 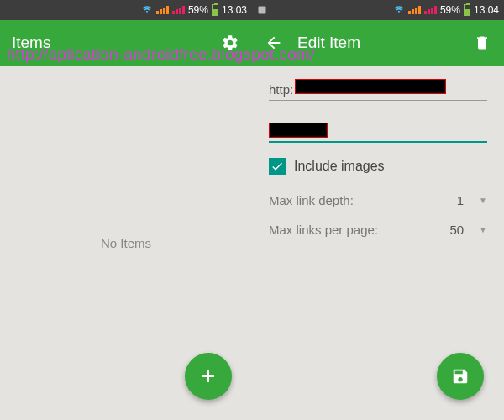 I want to click on include-images-label: Include images, so click(x=339, y=166).